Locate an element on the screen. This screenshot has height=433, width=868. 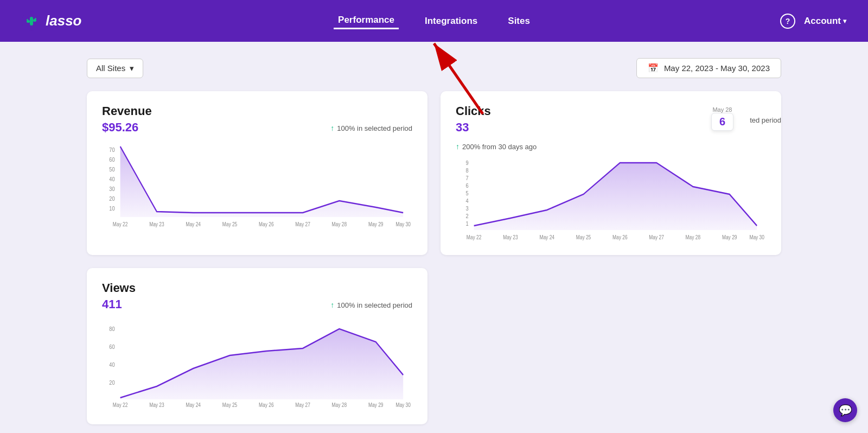
svg-text: 5 is located at coordinates (467, 193).